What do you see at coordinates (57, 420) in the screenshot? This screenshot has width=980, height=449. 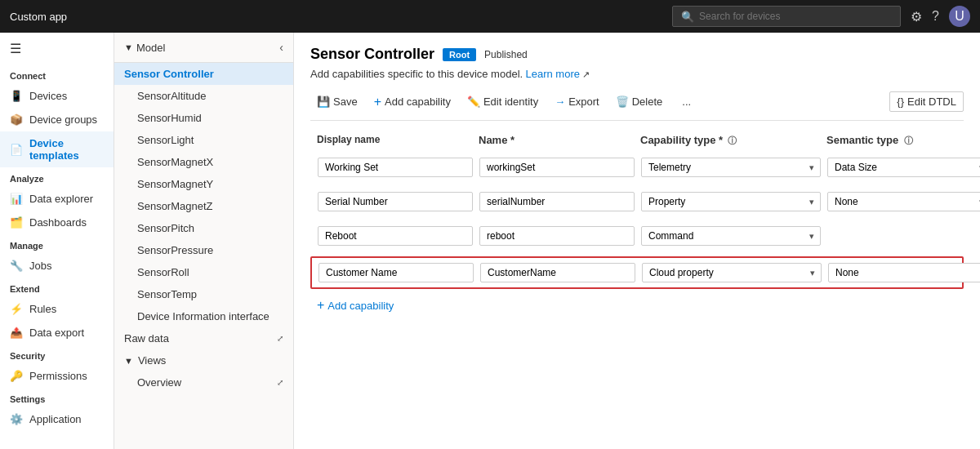 I see `sidebar-item-application: ⚙️ Application` at bounding box center [57, 420].